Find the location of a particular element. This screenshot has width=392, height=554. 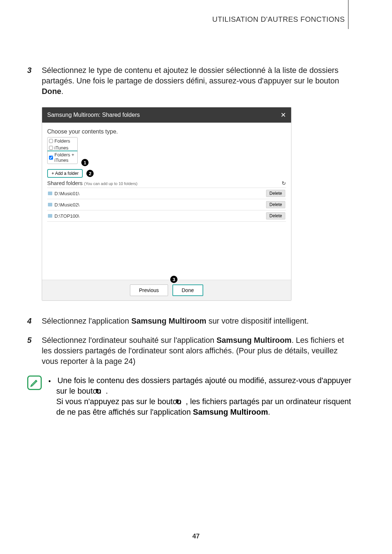

text: Sélectionnez l'application is located at coordinates (86, 321).